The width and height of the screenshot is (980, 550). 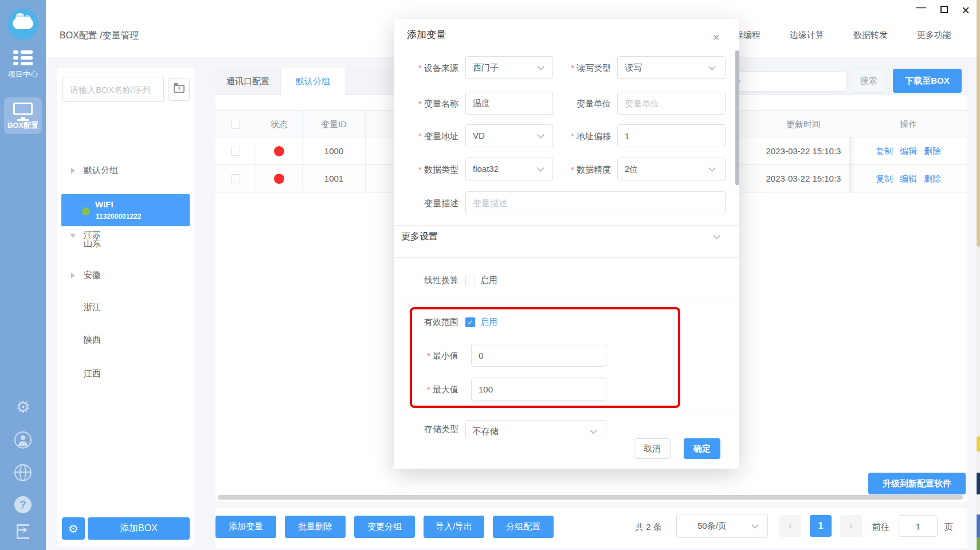 What do you see at coordinates (420, 237) in the screenshot?
I see `more-settings-section-label: 更多设置` at bounding box center [420, 237].